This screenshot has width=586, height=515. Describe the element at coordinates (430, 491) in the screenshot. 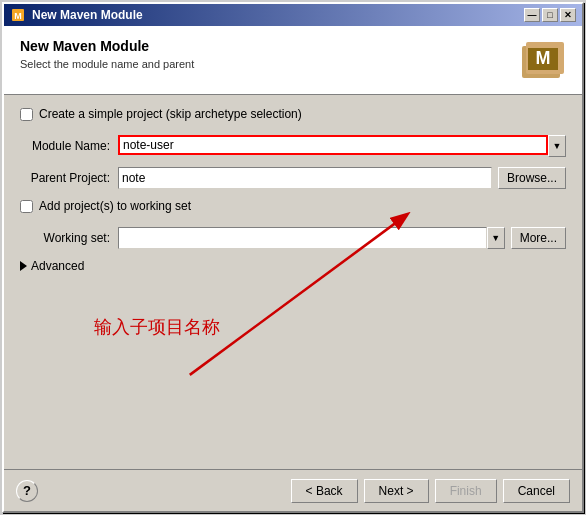

I see `footer-right: < Back Next > Finish Cancel` at that location.